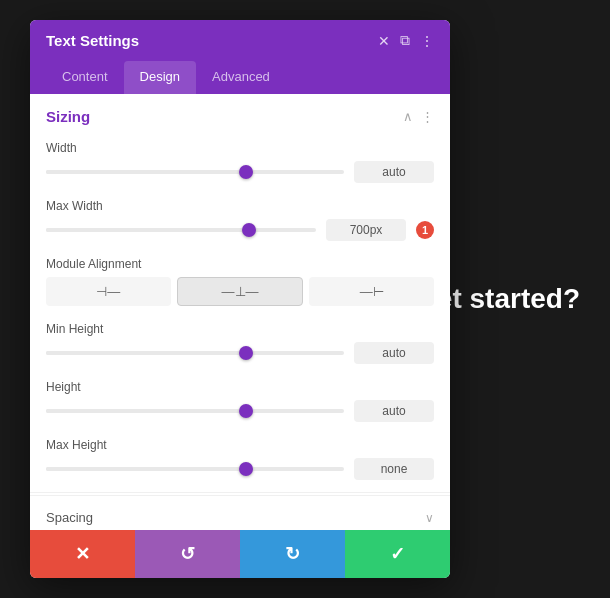 Image resolution: width=610 pixels, height=598 pixels. Describe the element at coordinates (240, 172) in the screenshot. I see `width-slider-row: auto` at that location.